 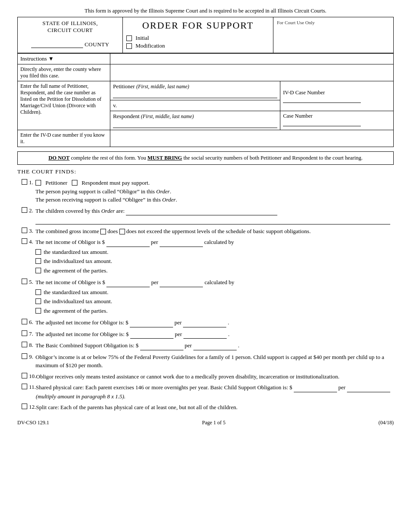 I want to click on finding-1-line3: The person receiving support is called “…, so click(x=215, y=200).